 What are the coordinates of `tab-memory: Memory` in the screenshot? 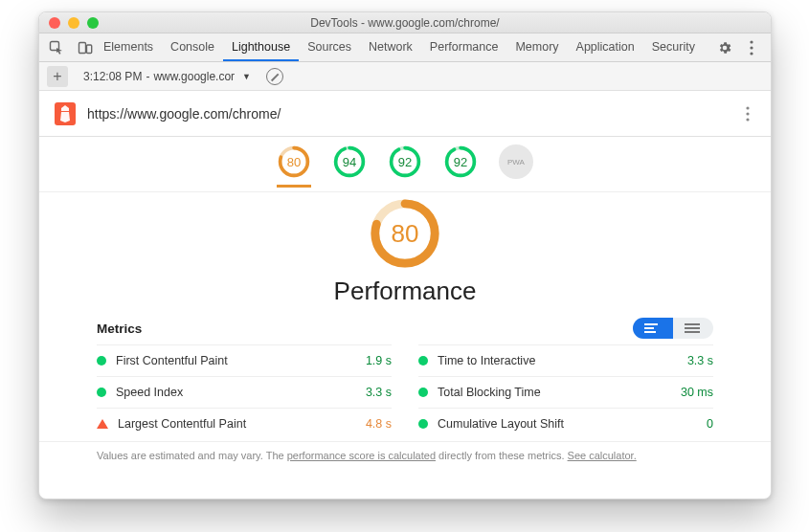 It's located at (536, 48).